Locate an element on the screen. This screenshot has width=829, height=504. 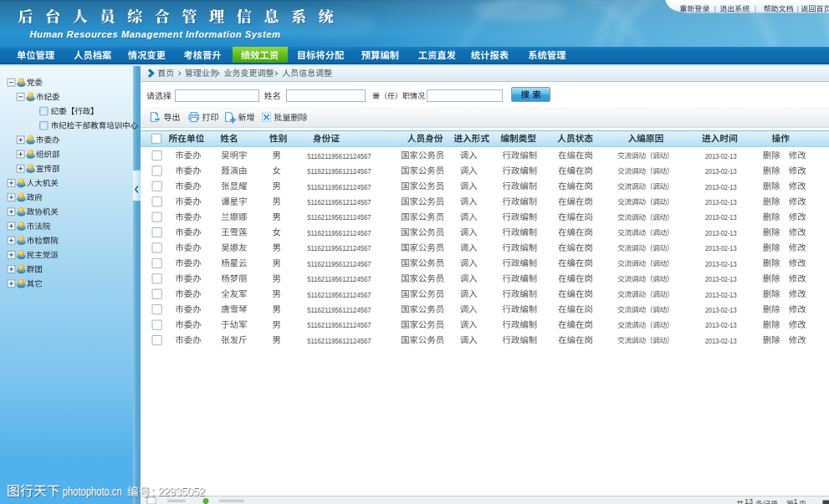
svg-text: 1 is located at coordinates (796, 501).